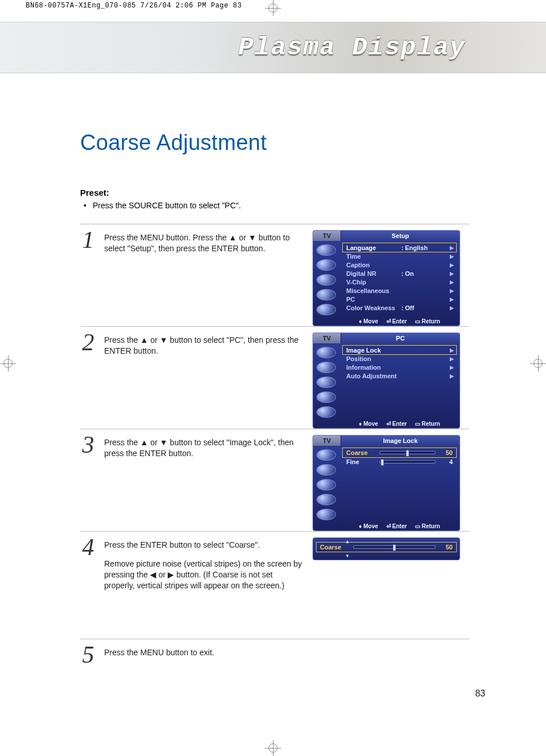  Describe the element at coordinates (204, 564) in the screenshot. I see `step-text: Press the ENTER button to select "Coarse…` at that location.